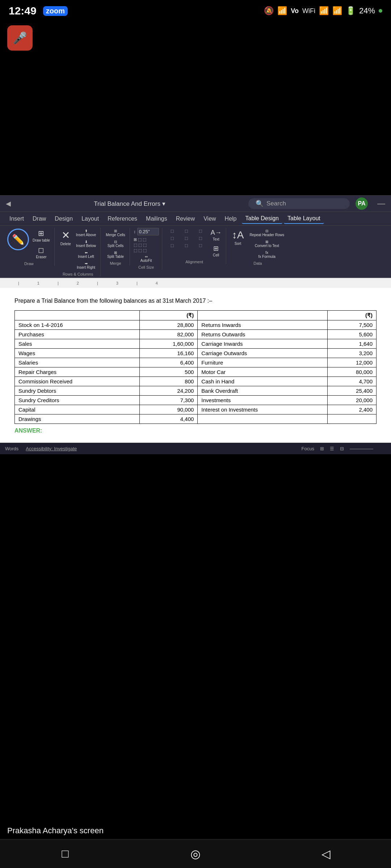 This screenshot has width=391, height=868. What do you see at coordinates (115, 244) in the screenshot?
I see `split-cells-btn: ⊟ Split Cells` at bounding box center [115, 244].